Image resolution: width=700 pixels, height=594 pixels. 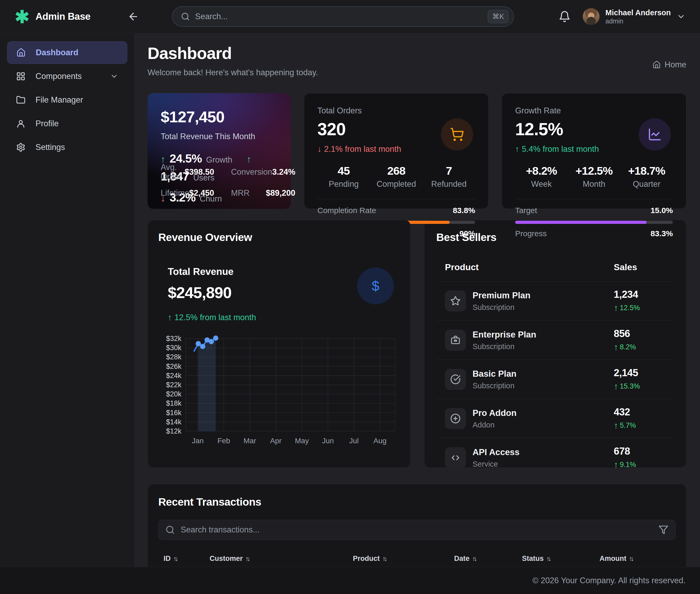 What do you see at coordinates (174, 357) in the screenshot?
I see `svg-text: $28k` at bounding box center [174, 357].